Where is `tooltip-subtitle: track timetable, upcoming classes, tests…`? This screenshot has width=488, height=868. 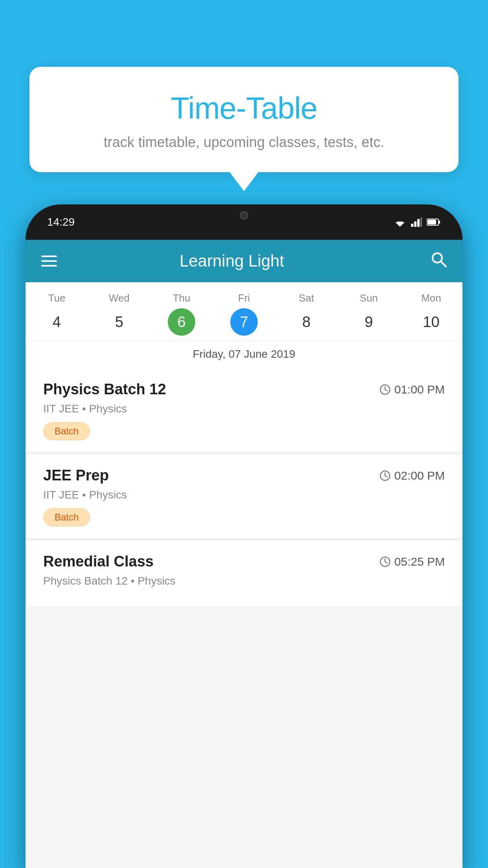
tooltip-subtitle: track timetable, upcoming classes, tests… is located at coordinates (244, 142).